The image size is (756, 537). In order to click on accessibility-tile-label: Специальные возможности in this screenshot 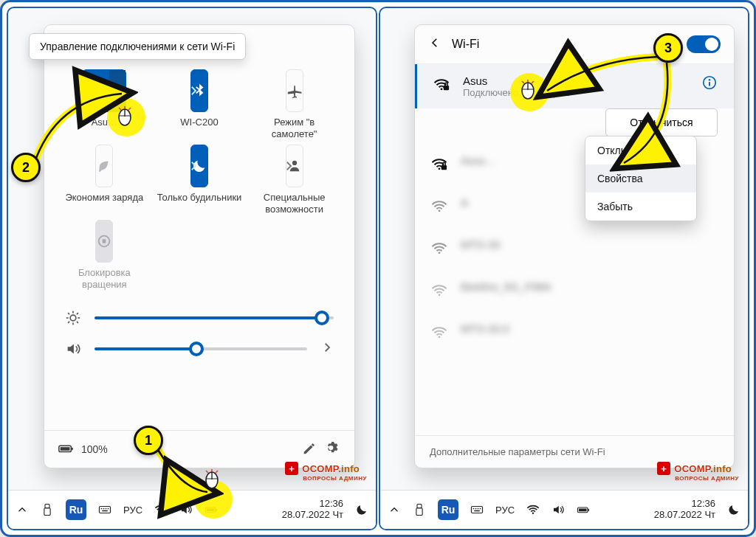, I will do `click(294, 204)`.